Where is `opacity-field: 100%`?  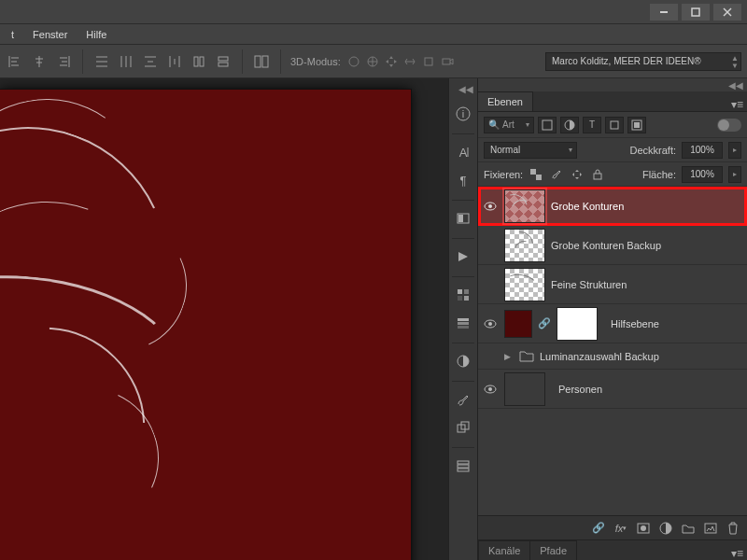
opacity-field: 100% is located at coordinates (702, 150).